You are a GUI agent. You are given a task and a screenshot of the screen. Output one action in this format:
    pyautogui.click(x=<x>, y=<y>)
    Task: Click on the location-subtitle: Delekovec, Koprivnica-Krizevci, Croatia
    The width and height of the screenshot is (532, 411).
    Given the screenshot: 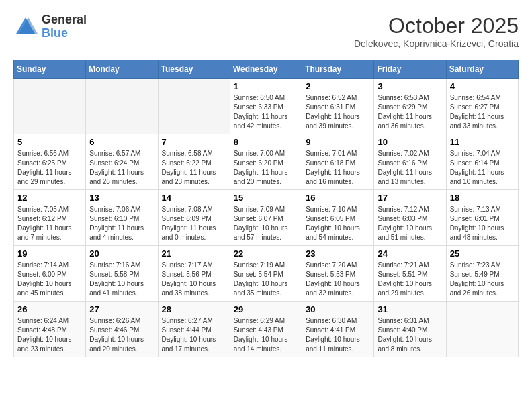 What is the action you would take?
    pyautogui.click(x=437, y=44)
    